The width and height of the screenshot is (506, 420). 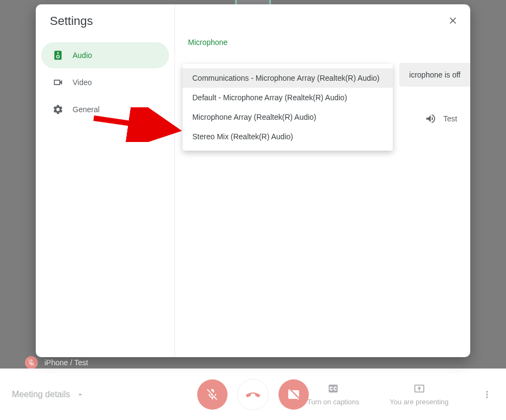 What do you see at coordinates (288, 107) in the screenshot?
I see `microphone-dropdown: Communications - Microphone Array (Realt…` at bounding box center [288, 107].